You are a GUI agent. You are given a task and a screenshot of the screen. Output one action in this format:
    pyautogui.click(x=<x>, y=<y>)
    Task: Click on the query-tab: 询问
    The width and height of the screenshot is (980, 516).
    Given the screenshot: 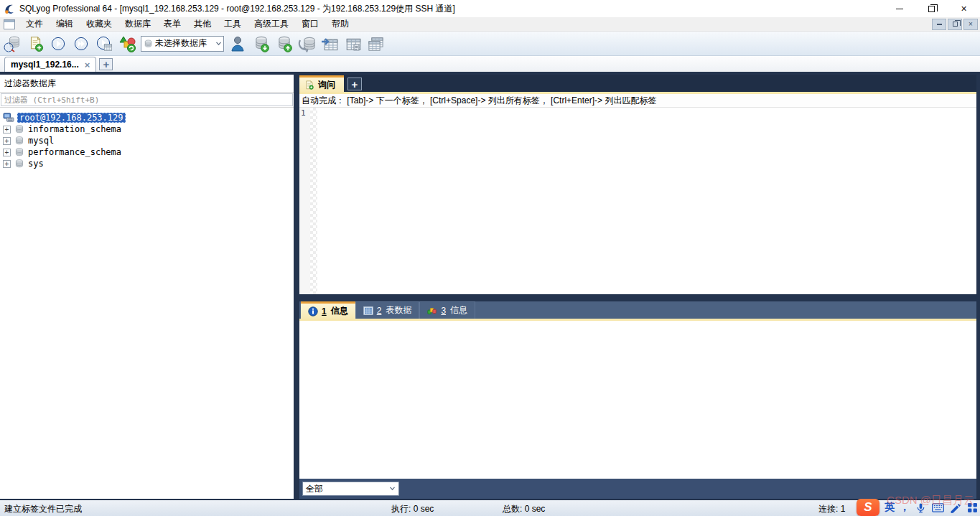 What is the action you would take?
    pyautogui.click(x=322, y=83)
    